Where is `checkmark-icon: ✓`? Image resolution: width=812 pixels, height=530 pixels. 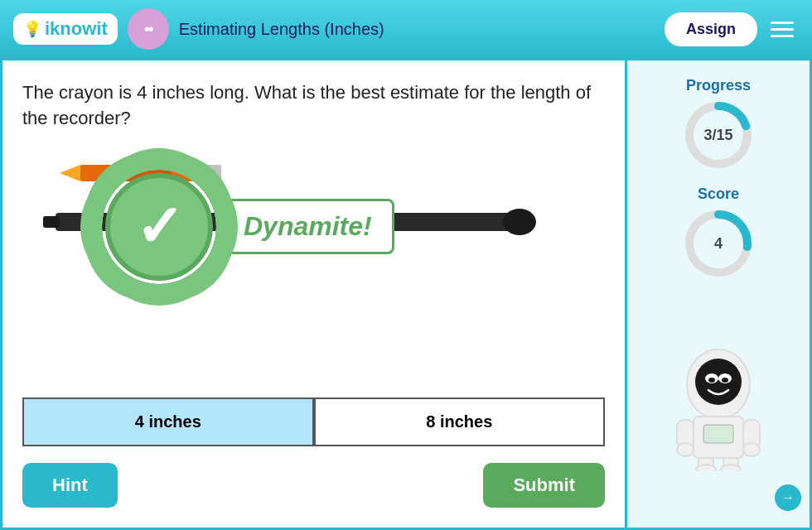
checkmark-icon: ✓ is located at coordinates (159, 227).